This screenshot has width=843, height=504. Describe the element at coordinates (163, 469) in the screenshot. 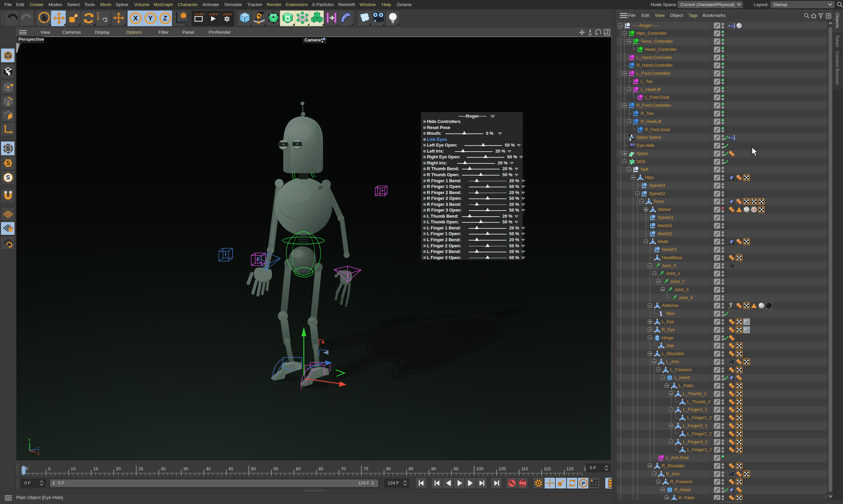

I see `svg-text: 30` at that location.